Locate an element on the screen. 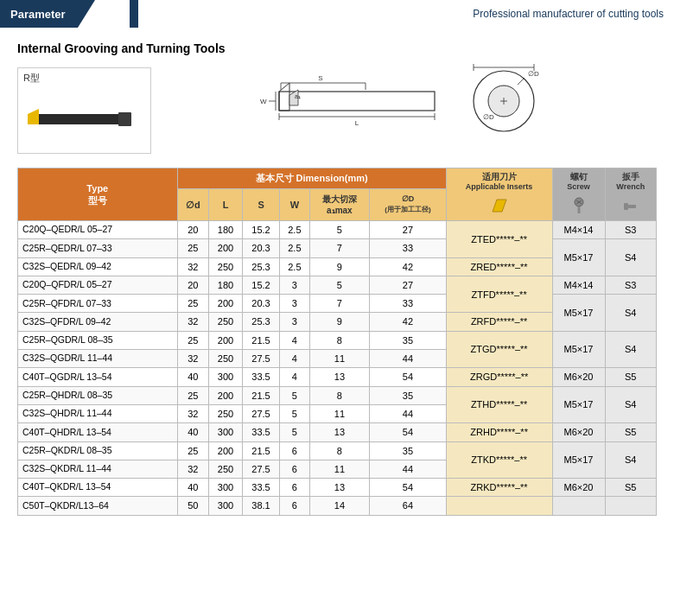 The height and width of the screenshot is (616, 674). cell-type: C25R–QKDR/L 08–35 is located at coordinates (99, 451).